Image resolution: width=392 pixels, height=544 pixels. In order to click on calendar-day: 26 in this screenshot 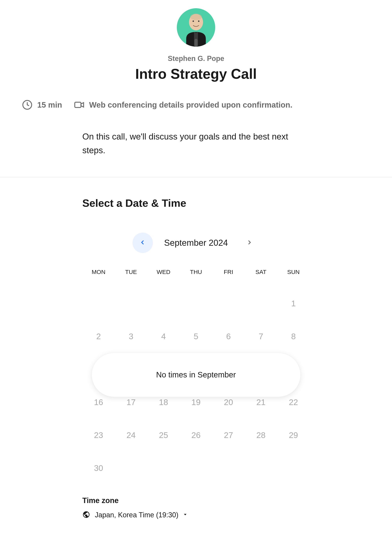, I will do `click(196, 435)`.